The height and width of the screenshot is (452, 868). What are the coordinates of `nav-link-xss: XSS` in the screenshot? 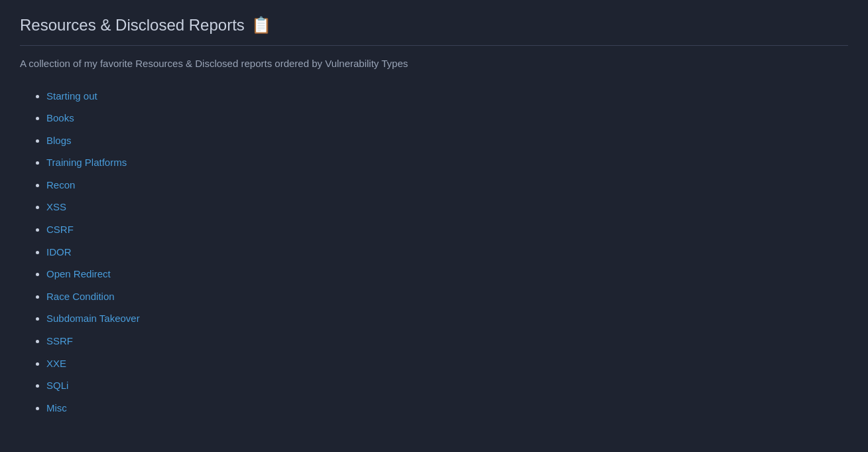 It's located at (56, 207).